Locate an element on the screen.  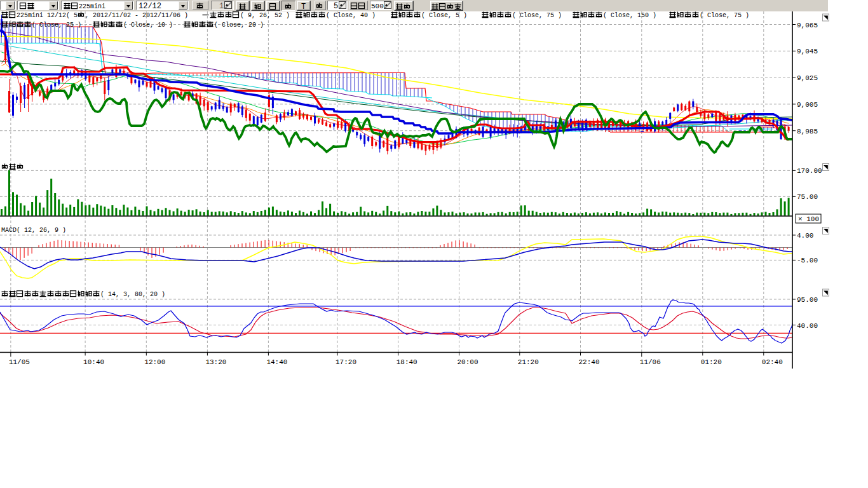
svg-text: 21:20 is located at coordinates (529, 362).